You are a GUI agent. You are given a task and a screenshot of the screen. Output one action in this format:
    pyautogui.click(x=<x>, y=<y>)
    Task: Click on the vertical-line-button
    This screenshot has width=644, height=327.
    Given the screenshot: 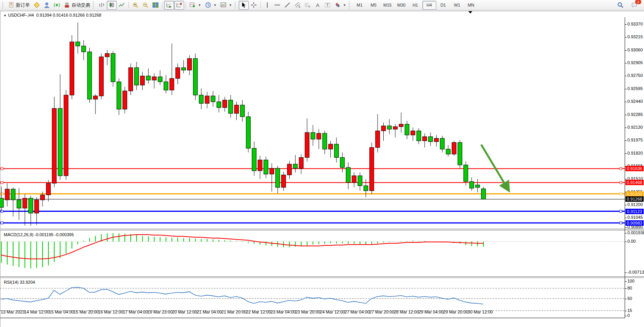 What is the action you would take?
    pyautogui.click(x=267, y=5)
    